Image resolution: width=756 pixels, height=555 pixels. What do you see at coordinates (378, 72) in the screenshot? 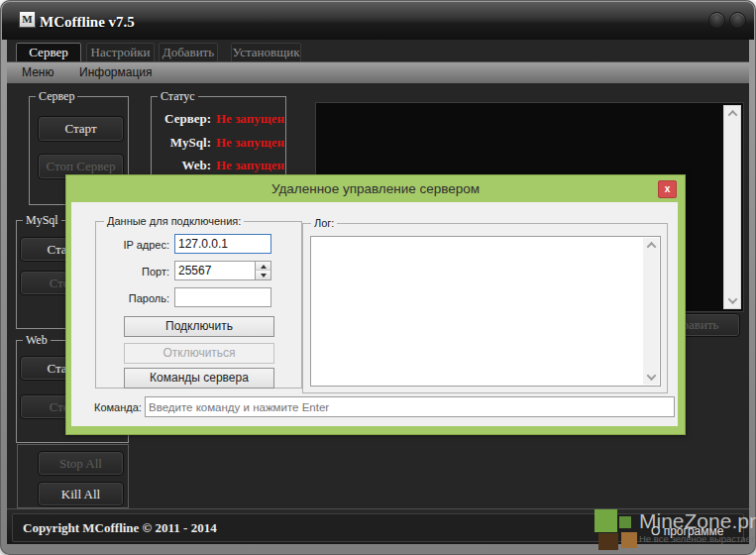
I see `menubar: Меню Информация` at bounding box center [378, 72].